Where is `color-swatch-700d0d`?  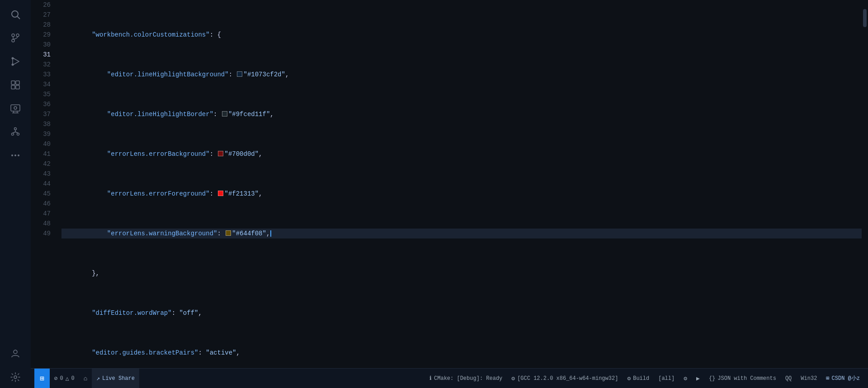
color-swatch-700d0d is located at coordinates (221, 154).